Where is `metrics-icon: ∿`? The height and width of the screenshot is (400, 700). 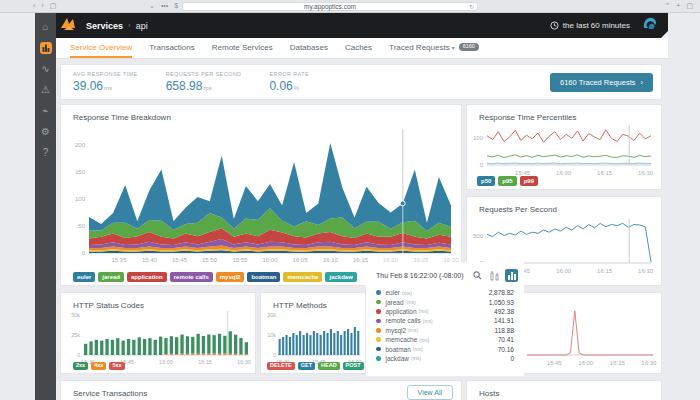
metrics-icon: ∿ is located at coordinates (45, 69).